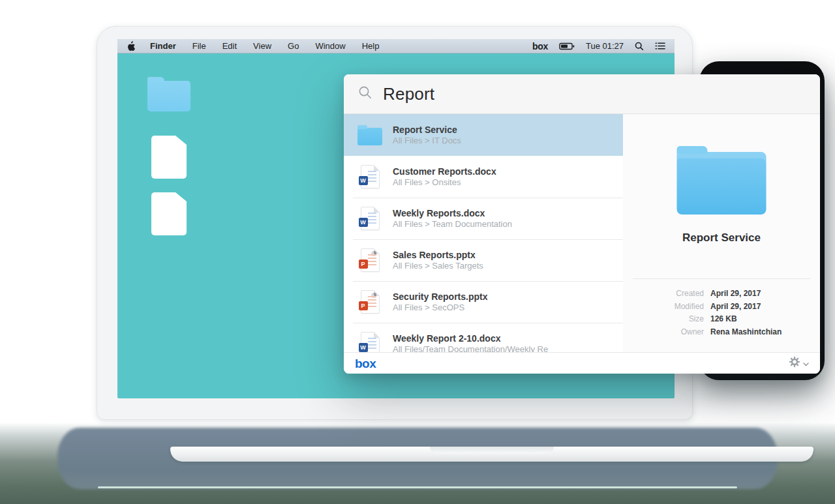  What do you see at coordinates (567, 46) in the screenshot?
I see `battery-icon` at bounding box center [567, 46].